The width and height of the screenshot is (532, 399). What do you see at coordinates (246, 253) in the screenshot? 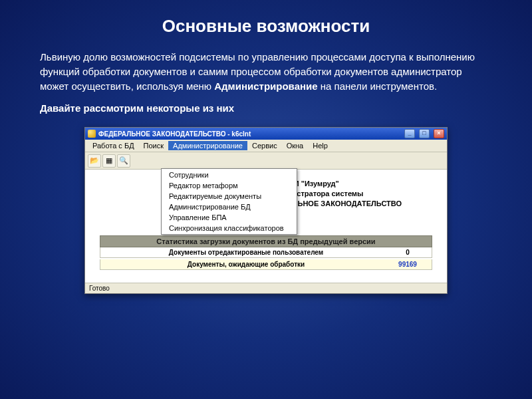
I see `stats-row-label: Документы отредактированые пользователем` at bounding box center [246, 253].